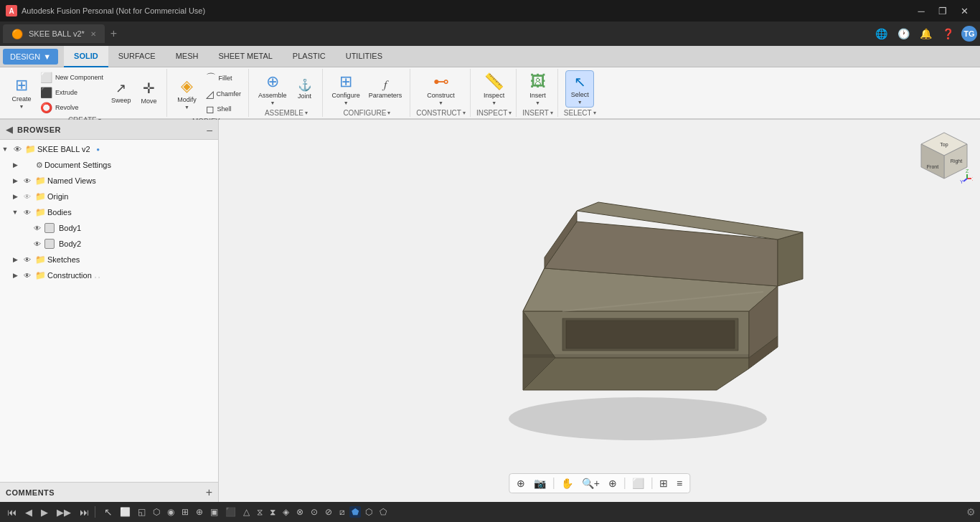 Image resolution: width=980 pixels, height=522 pixels. Describe the element at coordinates (369, 512) in the screenshot. I see `anim-tool-19: ⬡` at that location.